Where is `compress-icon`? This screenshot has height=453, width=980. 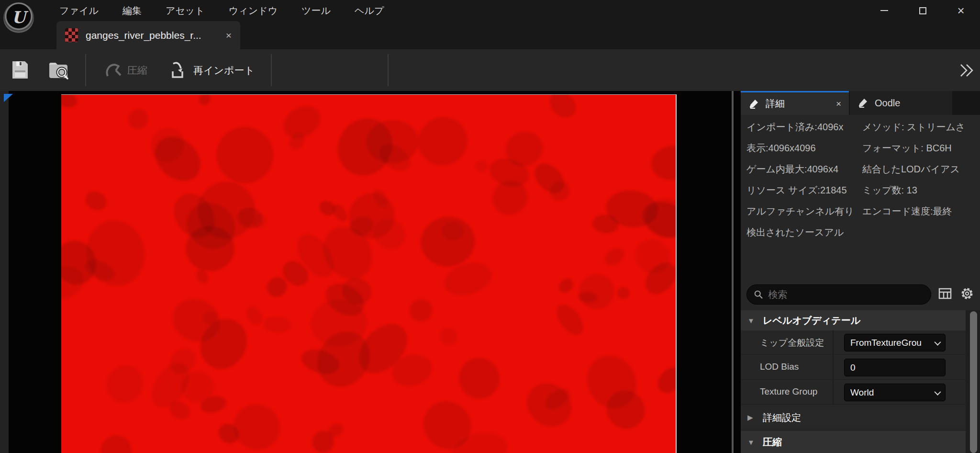 compress-icon is located at coordinates (114, 70).